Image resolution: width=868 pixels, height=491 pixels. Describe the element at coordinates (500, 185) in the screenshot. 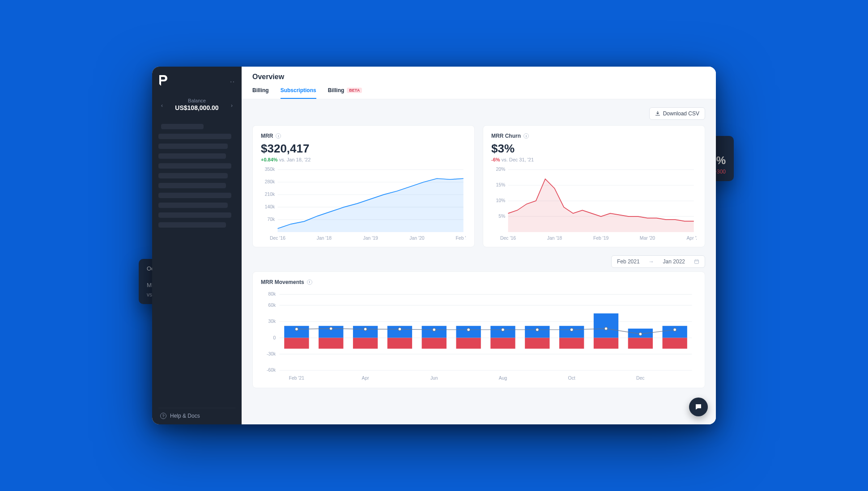

I see `svg-text: 15%` at that location.